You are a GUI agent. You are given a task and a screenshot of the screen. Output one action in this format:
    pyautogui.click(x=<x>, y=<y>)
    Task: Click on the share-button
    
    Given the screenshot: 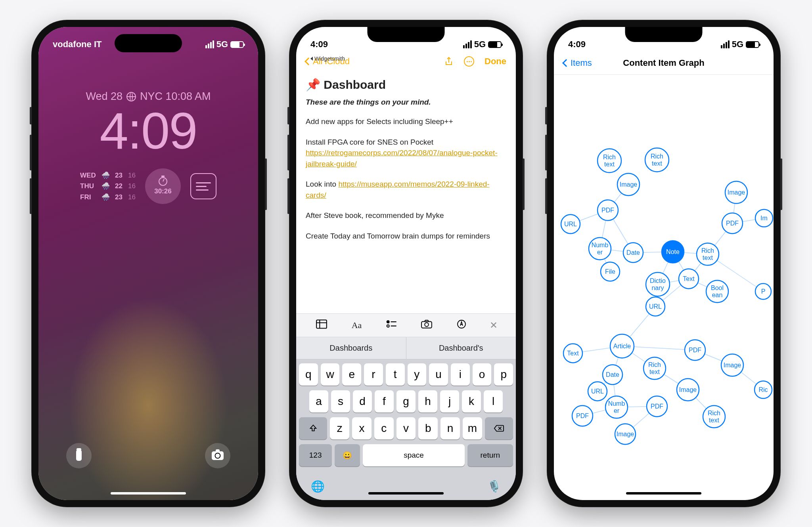 What is the action you would take?
    pyautogui.click(x=449, y=61)
    